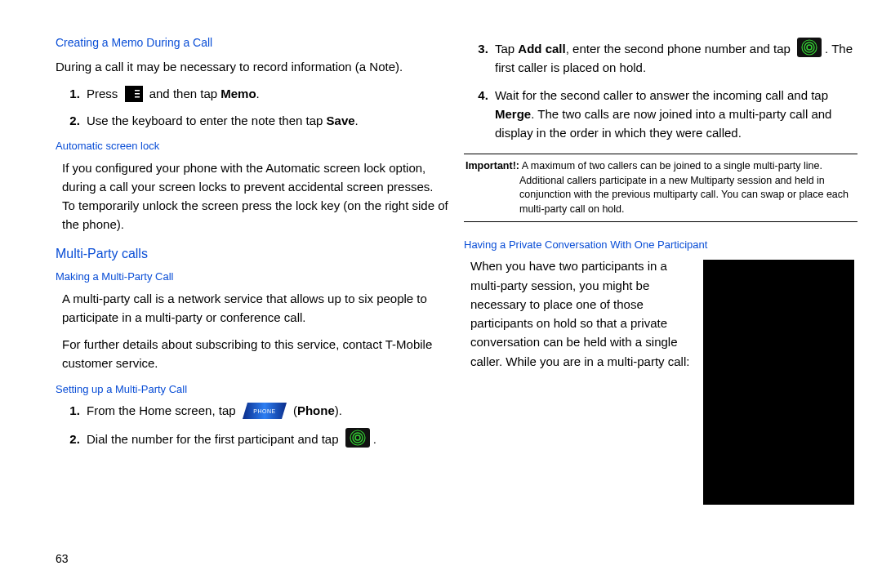 This screenshot has width=882, height=588. I want to click on memo-intro: During a call it may be necessary to rec…, so click(252, 67).